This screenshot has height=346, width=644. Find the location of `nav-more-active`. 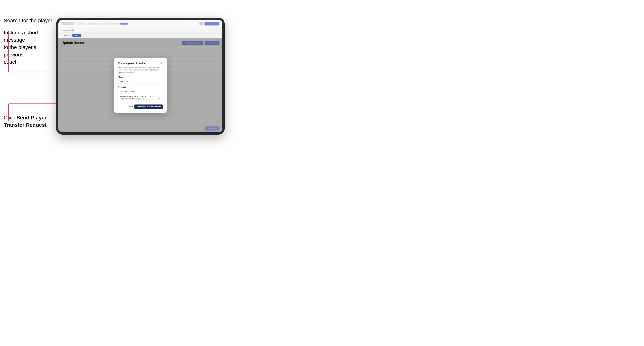

nav-more-active is located at coordinates (124, 24).